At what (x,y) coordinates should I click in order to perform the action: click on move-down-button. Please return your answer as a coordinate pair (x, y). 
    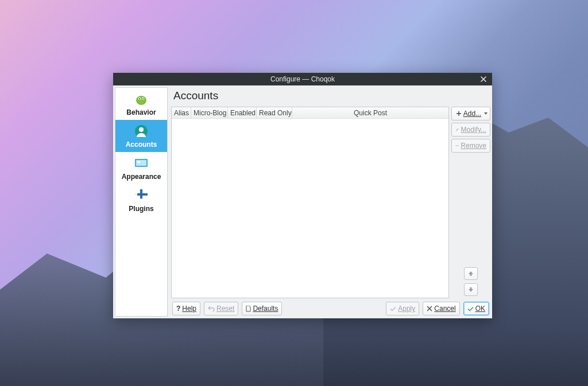
    Looking at the image, I should click on (471, 290).